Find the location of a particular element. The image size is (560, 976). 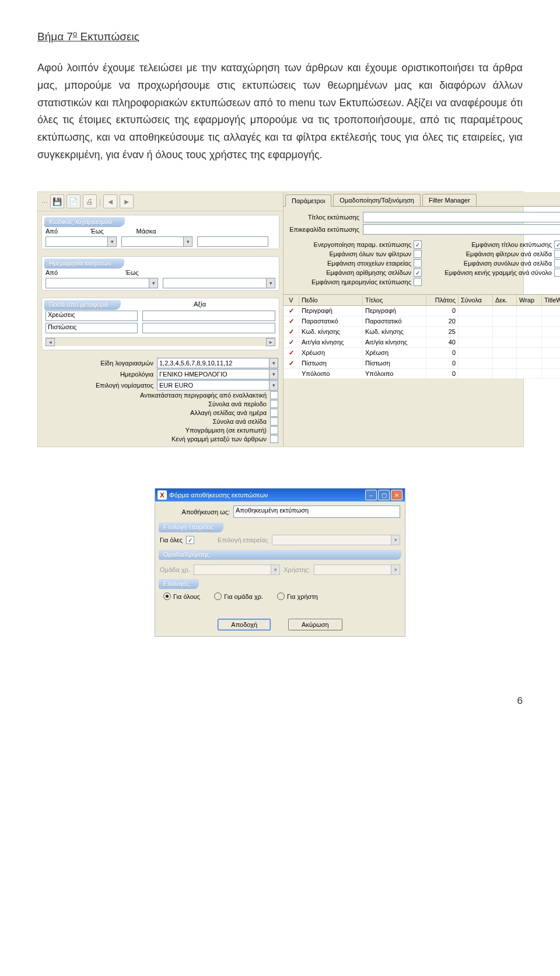

cb-blank-line: Κενή γραμμή μεταξύ των άρθρων is located at coordinates (155, 439).